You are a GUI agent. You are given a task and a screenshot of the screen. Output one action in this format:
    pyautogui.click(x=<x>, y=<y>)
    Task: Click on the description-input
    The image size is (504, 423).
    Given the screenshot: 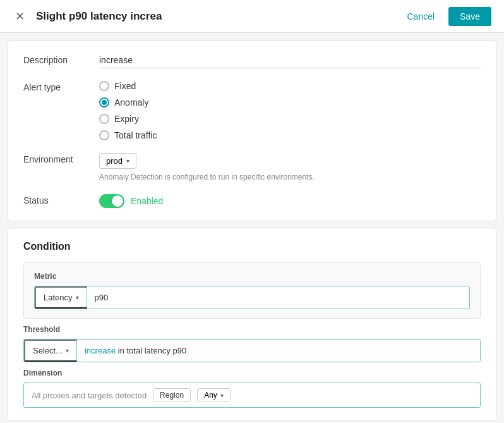 What is the action you would take?
    pyautogui.click(x=290, y=61)
    